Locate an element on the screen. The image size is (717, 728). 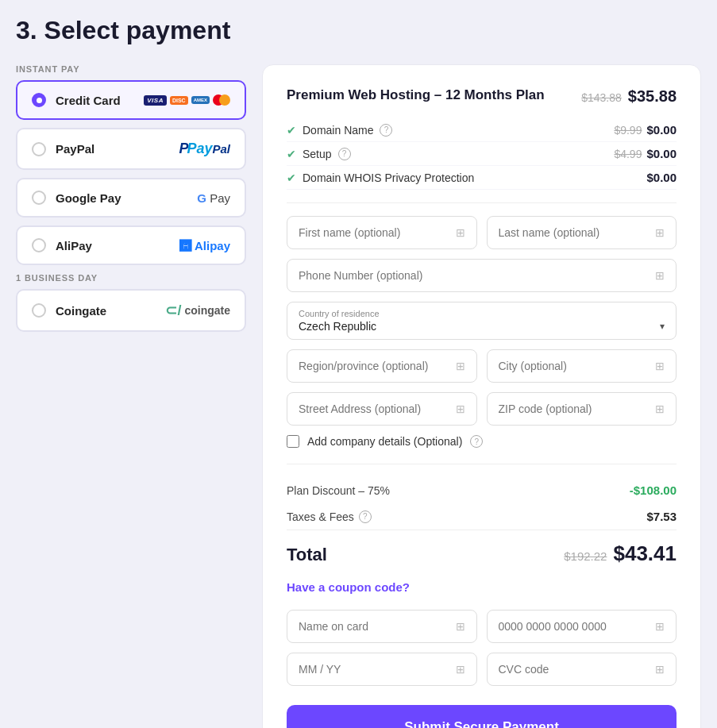
chevron-down-icon: ▾ is located at coordinates (662, 326).